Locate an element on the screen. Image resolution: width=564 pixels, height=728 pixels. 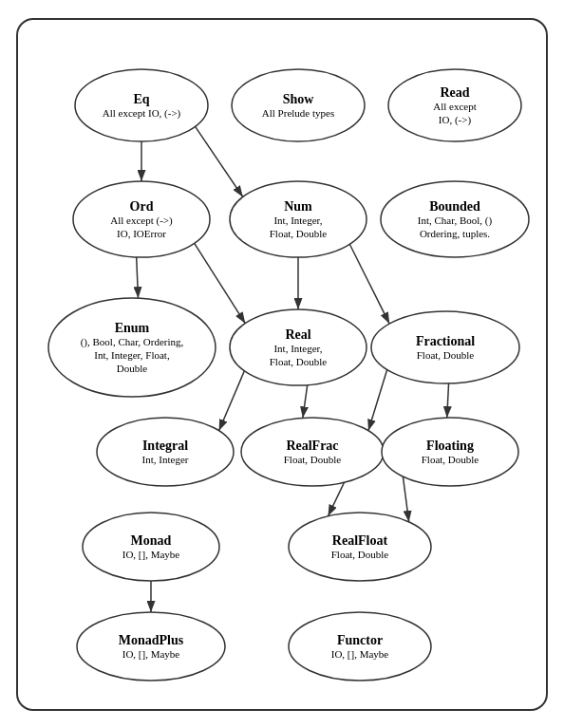
sublabel-functor-0: IO, [], Maybe is located at coordinates (361, 653).